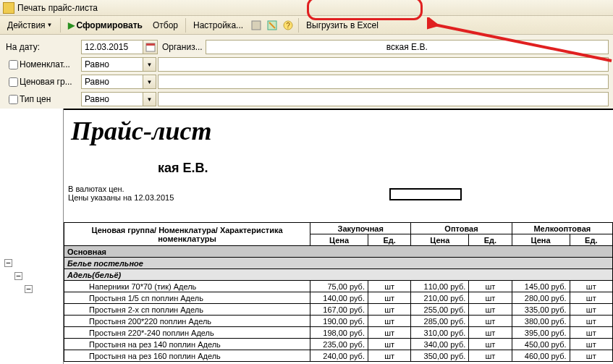 The height and width of the screenshot is (364, 613). I want to click on header-col3: Мелкооптовая, so click(562, 229).